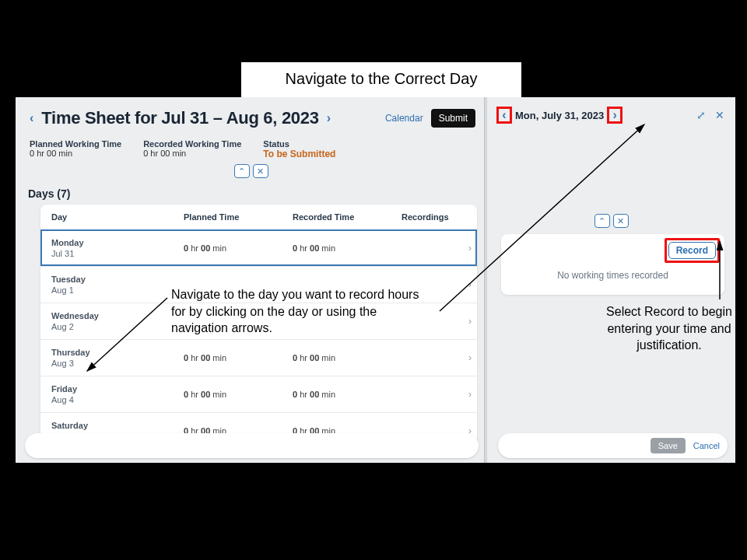 The image size is (747, 560). I want to click on collapse-pill-row: ⌃ ✕, so click(251, 173).